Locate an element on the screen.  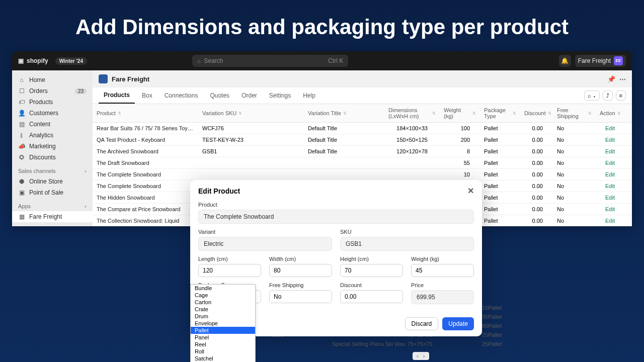
sidebar-item-online-store: ⬢Online Store is located at coordinates (52, 182).